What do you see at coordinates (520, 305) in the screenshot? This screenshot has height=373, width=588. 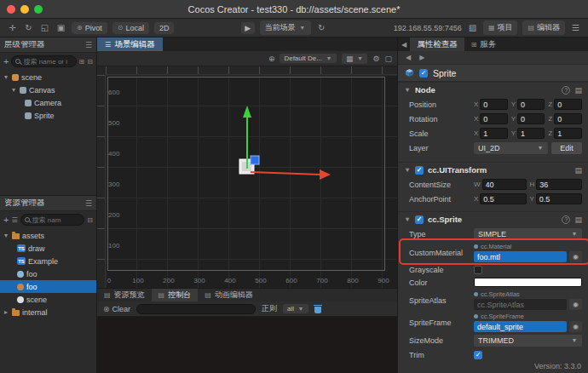 I see `spriteatlas-asset-field: cc.SpriteAtlas` at bounding box center [520, 305].